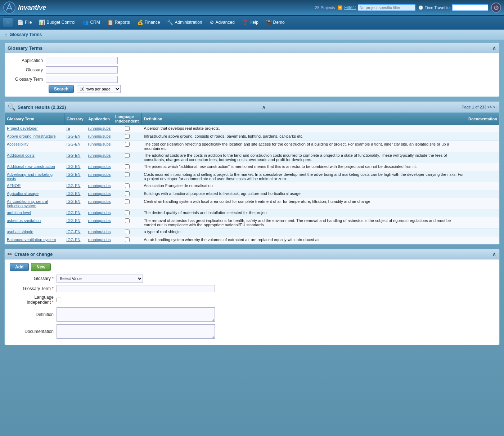 Image resolution: width=504 pixels, height=436 pixels. What do you see at coordinates (119, 22) in the screenshot?
I see `nav-item-reports: 📋 Reports` at bounding box center [119, 22].